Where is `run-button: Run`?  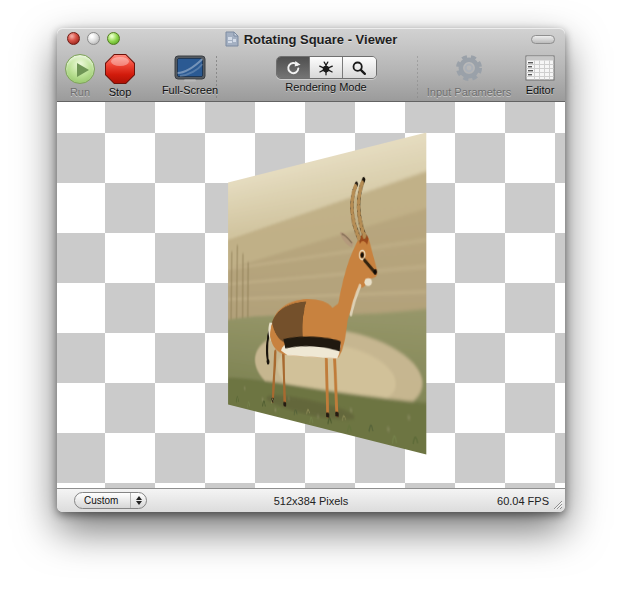 run-button: Run is located at coordinates (80, 76).